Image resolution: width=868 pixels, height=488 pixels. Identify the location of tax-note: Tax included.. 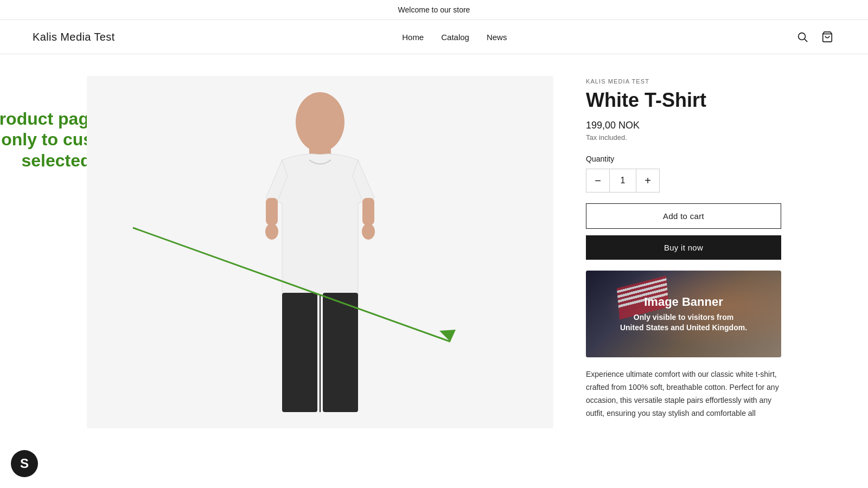
(684, 138).